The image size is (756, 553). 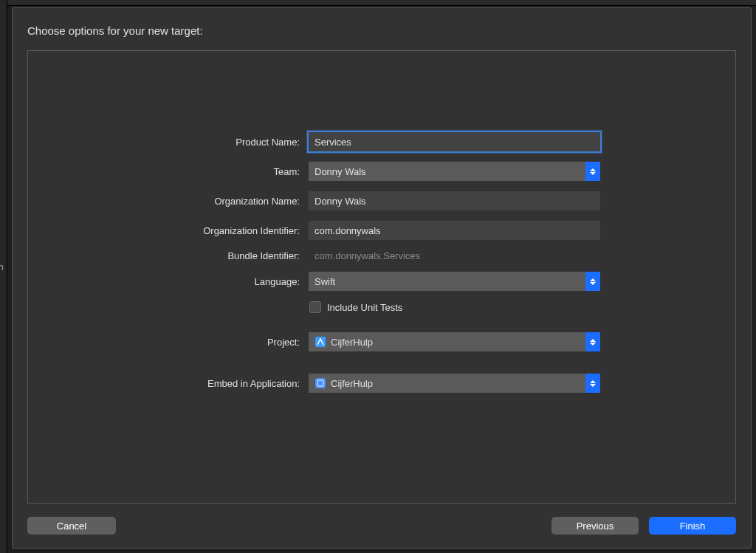 I want to click on org-identifier-row: Organization Identifier:, so click(x=382, y=230).